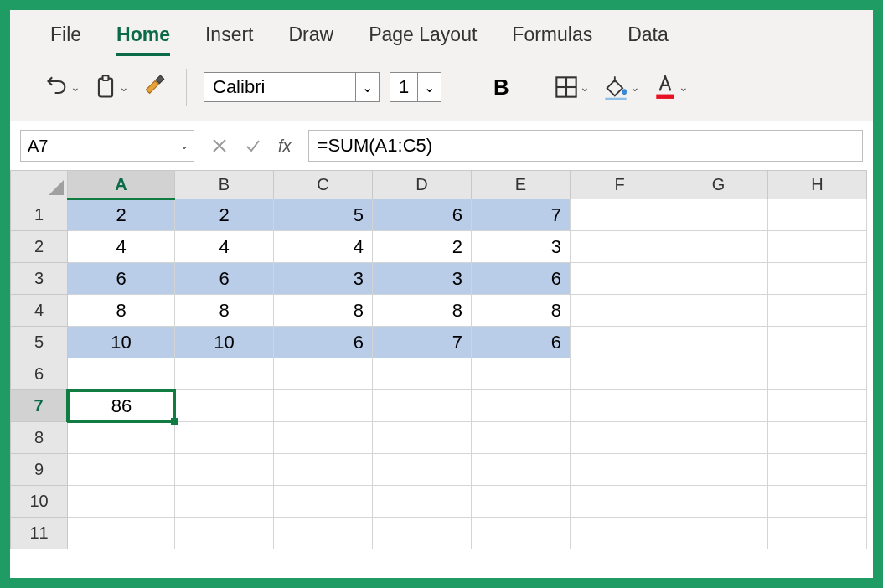 This screenshot has width=883, height=588. Describe the element at coordinates (719, 343) in the screenshot. I see `cell-G5` at that location.